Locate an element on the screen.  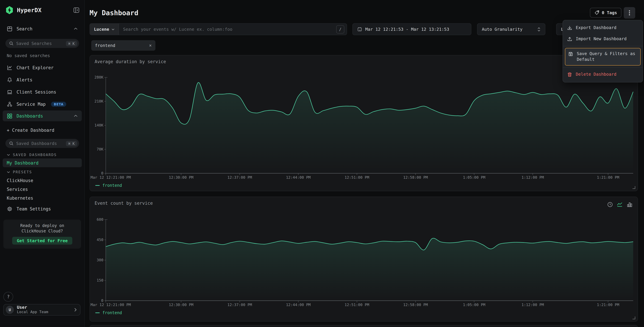
laptop-icon is located at coordinates (10, 92).